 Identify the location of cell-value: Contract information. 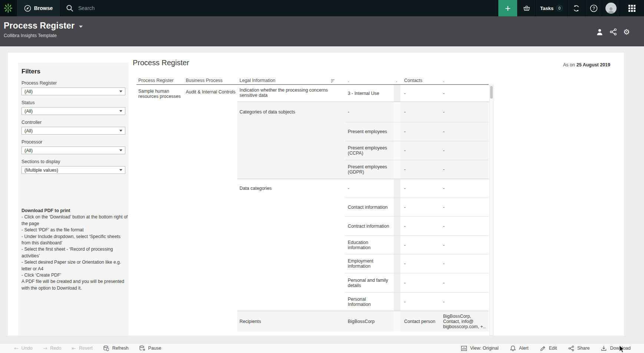
(369, 226).